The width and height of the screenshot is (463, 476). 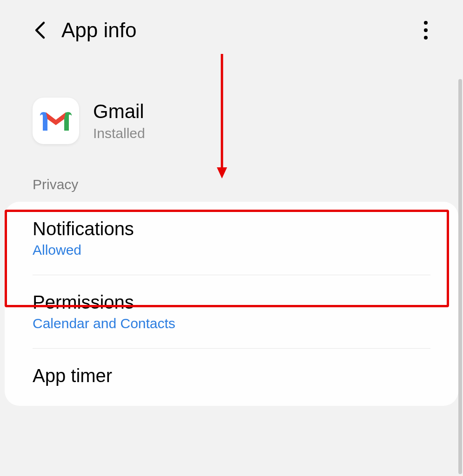 I want to click on app-icon, so click(x=56, y=121).